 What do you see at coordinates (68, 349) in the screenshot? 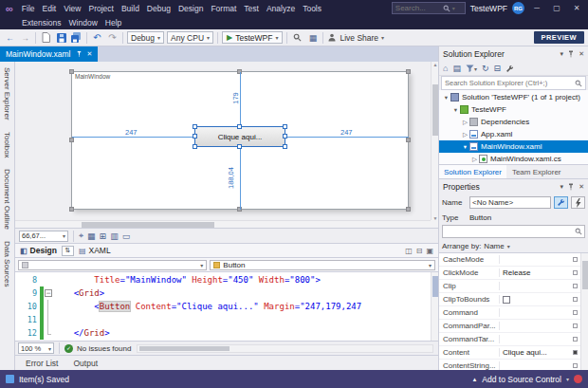
I see `document-health-icon: ✓` at bounding box center [68, 349].